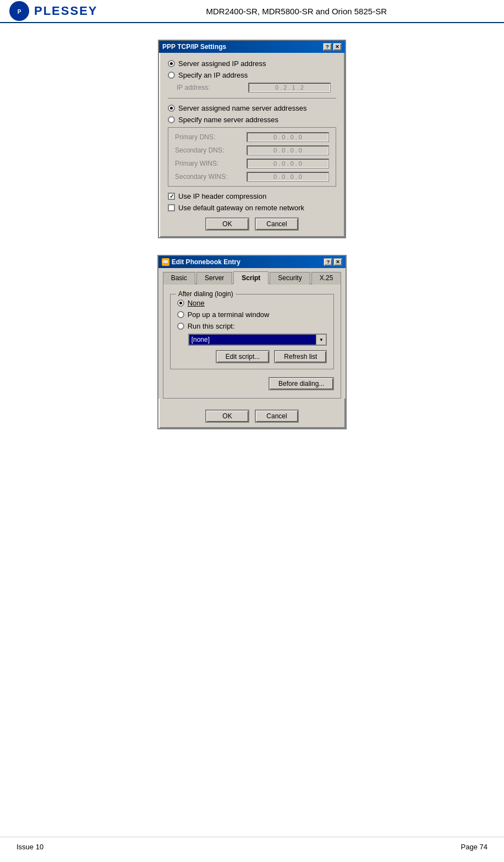 The image size is (504, 862). What do you see at coordinates (337, 47) in the screenshot?
I see `dialog1-close-button: ✕` at bounding box center [337, 47].